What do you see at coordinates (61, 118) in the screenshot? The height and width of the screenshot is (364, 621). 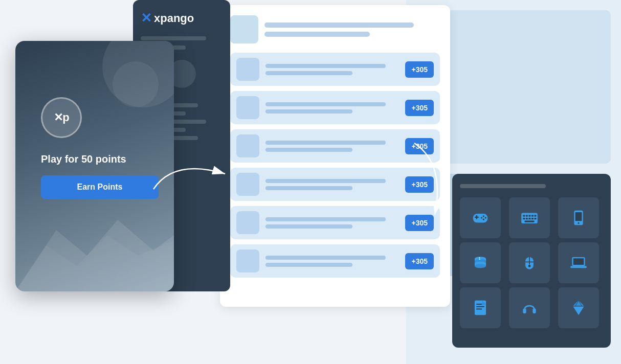 I see `xp-logo-text: ✕p` at bounding box center [61, 118].